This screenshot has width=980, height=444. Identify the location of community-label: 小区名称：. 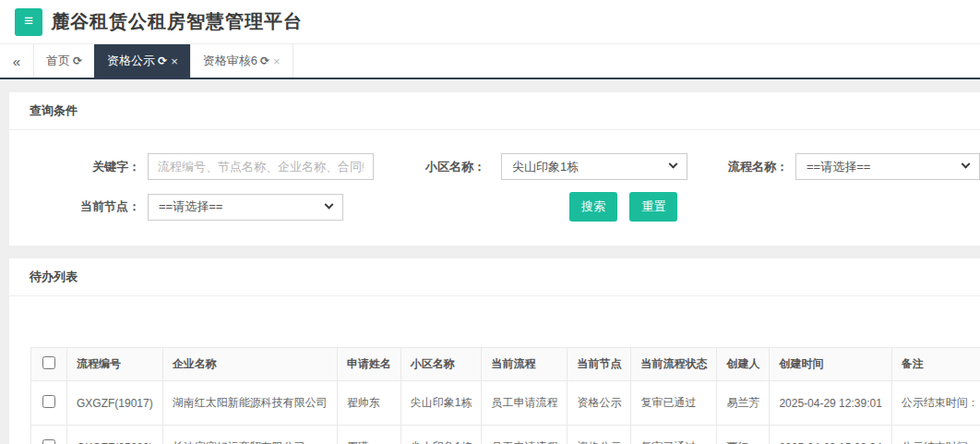
(456, 167).